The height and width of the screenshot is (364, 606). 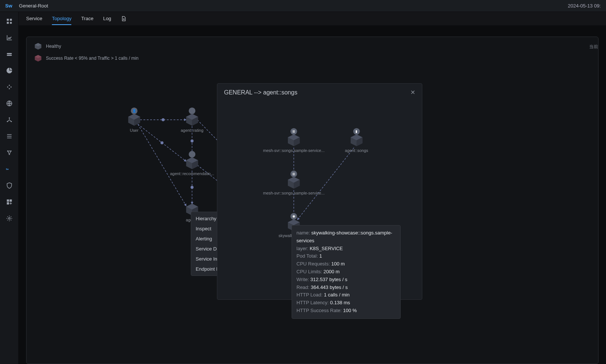 I want to click on svg-text: agent::rating, so click(x=192, y=130).